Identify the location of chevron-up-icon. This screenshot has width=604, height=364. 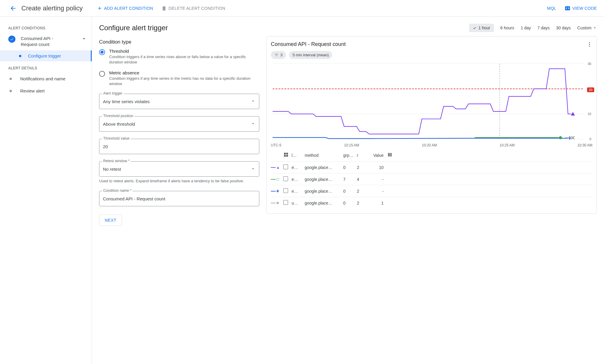
(84, 39).